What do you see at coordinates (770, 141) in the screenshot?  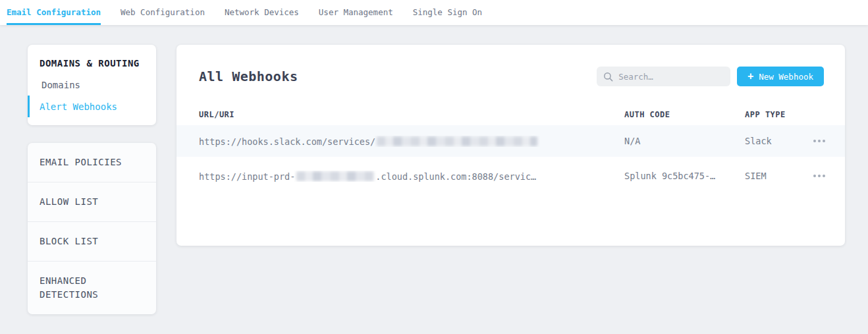 I see `app-type: Slack` at bounding box center [770, 141].